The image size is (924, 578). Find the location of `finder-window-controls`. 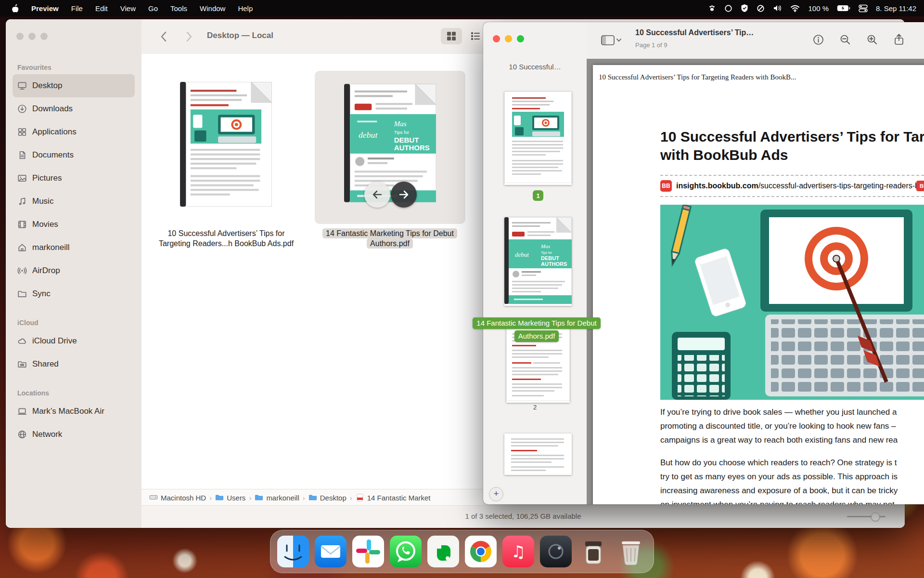

finder-window-controls is located at coordinates (32, 37).